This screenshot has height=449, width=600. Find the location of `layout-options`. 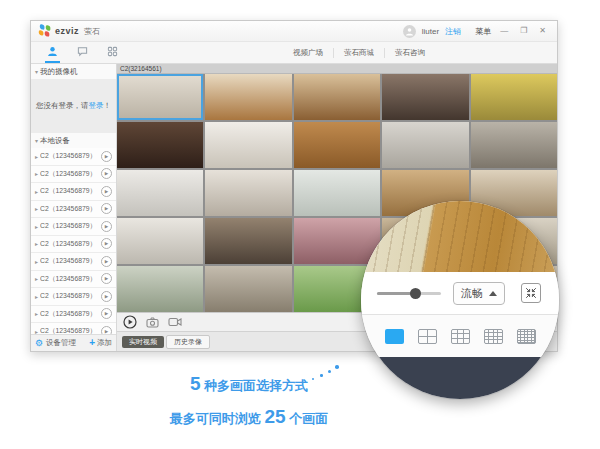

layout-options is located at coordinates (460, 336).